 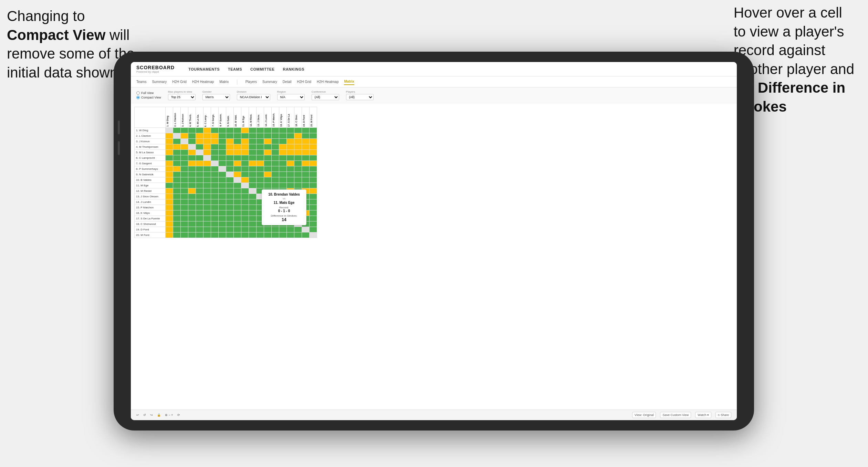 What do you see at coordinates (200, 224) in the screenshot?
I see `cell-r18-c5` at bounding box center [200, 224].